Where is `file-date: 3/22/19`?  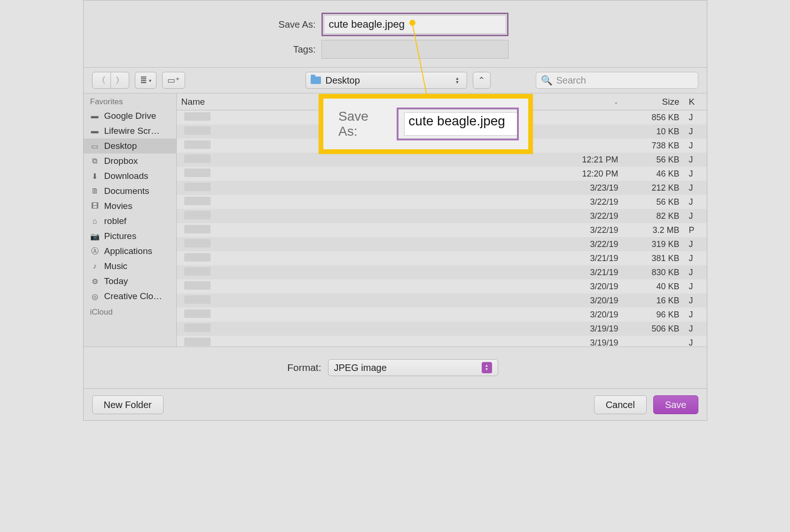 file-date: 3/22/19 is located at coordinates (588, 230).